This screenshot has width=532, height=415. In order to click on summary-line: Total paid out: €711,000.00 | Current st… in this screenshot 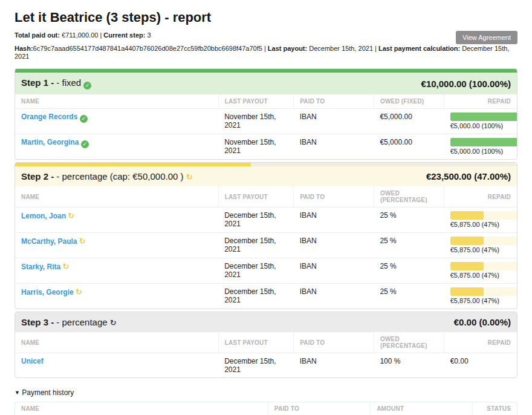, I will do `click(266, 35)`.